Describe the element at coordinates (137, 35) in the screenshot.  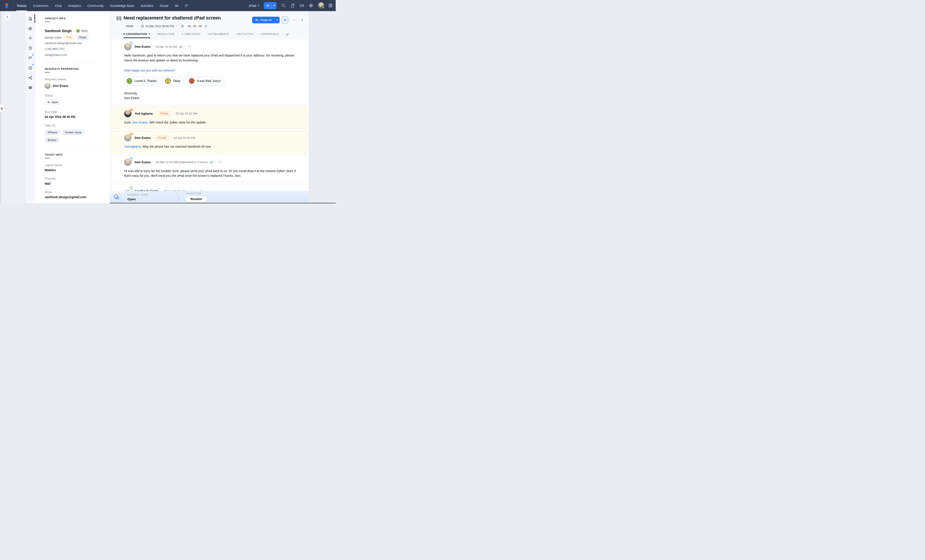
I see `tab-conversation: 6 CONVERSATION` at that location.